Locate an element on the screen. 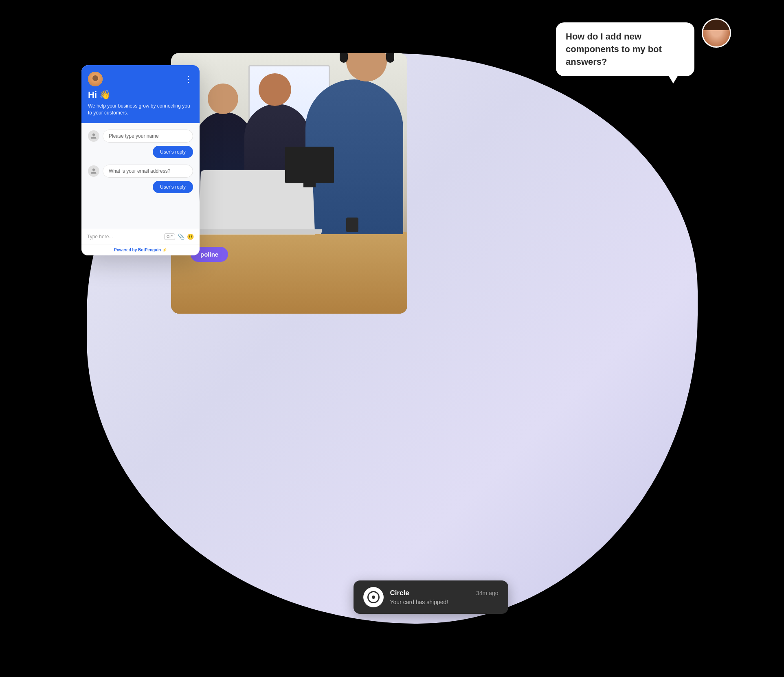 The width and height of the screenshot is (784, 677). chat-message-row-2: What is your email address? is located at coordinates (141, 171).